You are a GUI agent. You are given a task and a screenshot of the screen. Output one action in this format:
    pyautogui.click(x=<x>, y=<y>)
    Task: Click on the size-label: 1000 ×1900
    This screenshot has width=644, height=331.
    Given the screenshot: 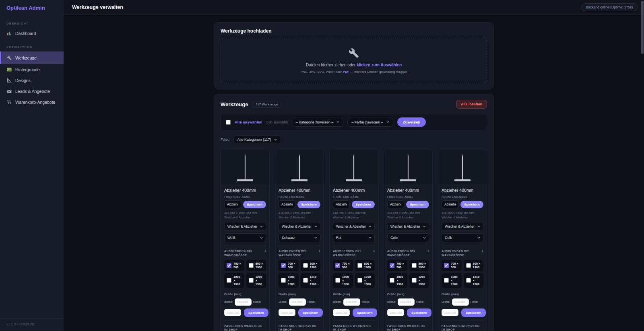 What is the action you would take?
    pyautogui.click(x=292, y=281)
    